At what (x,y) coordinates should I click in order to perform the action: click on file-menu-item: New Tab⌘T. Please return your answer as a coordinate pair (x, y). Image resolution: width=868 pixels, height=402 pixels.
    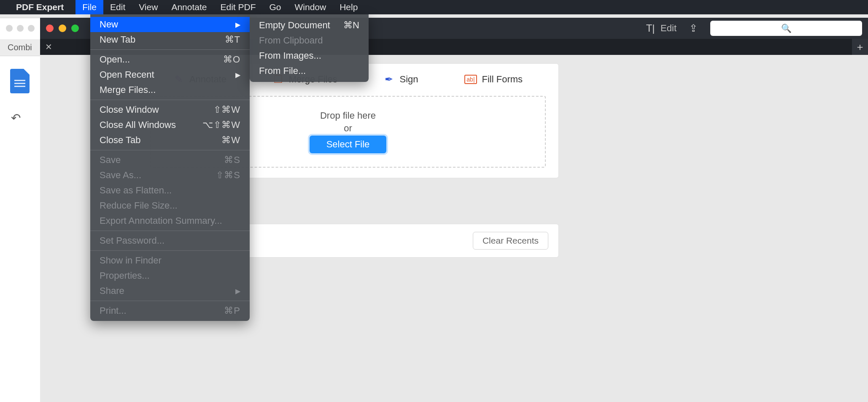
    Looking at the image, I should click on (170, 40).